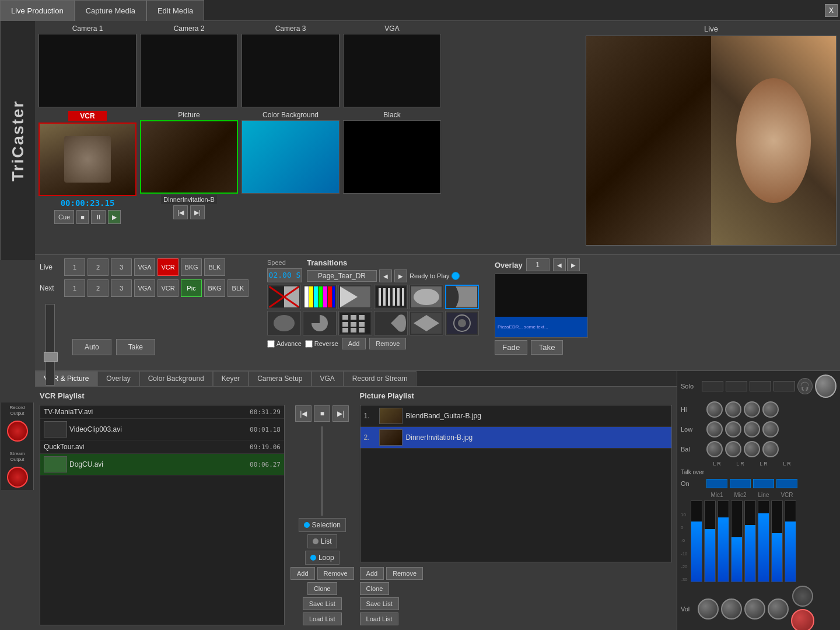  Describe the element at coordinates (379, 604) in the screenshot. I see `pic-save-btn: Save List` at that location.